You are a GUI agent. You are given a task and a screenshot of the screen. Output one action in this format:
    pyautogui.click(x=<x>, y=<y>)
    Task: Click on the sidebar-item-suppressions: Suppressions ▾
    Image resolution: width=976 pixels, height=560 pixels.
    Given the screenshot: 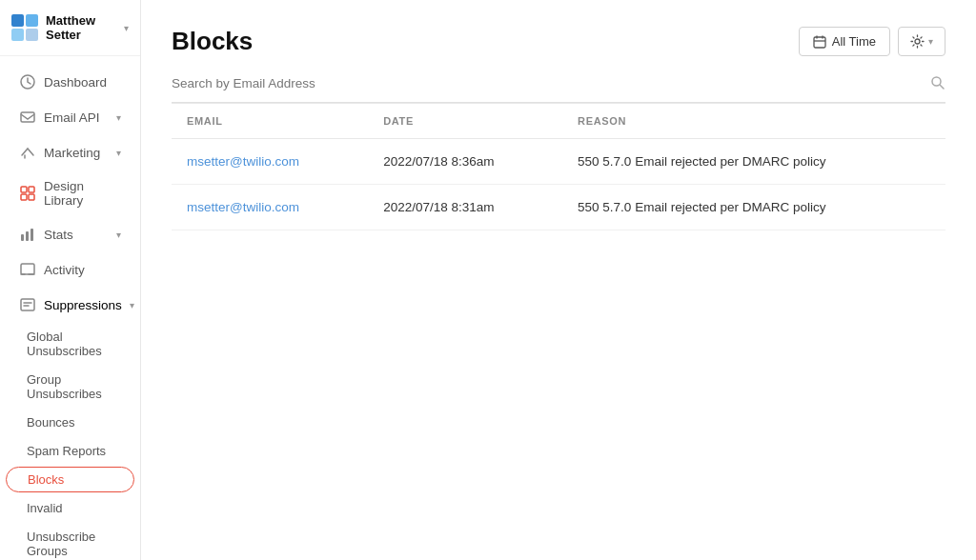 What is the action you would take?
    pyautogui.click(x=71, y=305)
    